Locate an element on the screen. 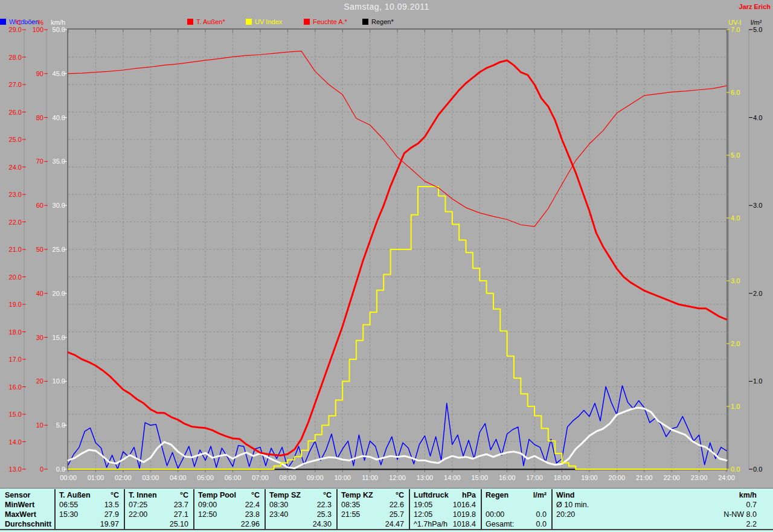  x-tick-label: 21:00 is located at coordinates (644, 478).